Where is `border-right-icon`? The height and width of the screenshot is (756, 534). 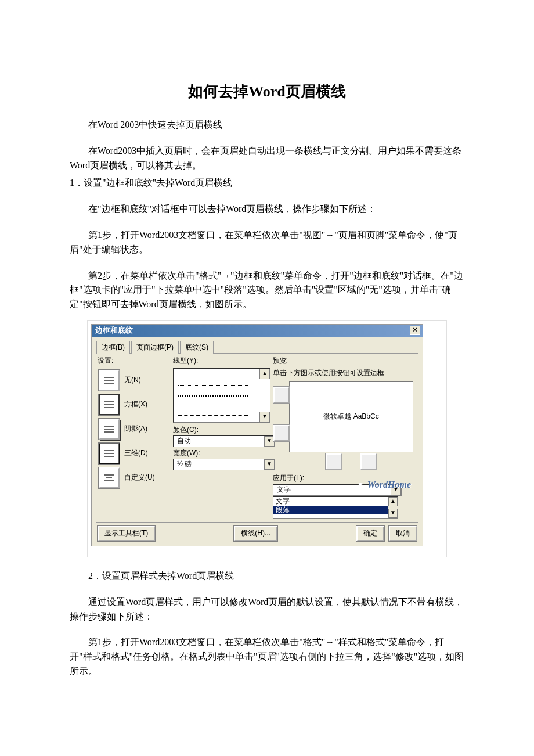
border-right-icon is located at coordinates (369, 462).